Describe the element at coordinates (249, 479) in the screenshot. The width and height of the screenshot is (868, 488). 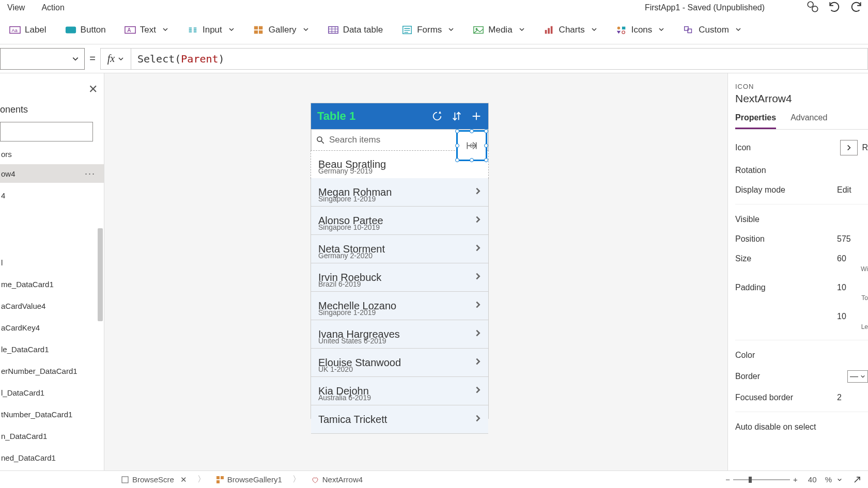
I see `breadcrumb-gallery: BrowseGallery1` at that location.